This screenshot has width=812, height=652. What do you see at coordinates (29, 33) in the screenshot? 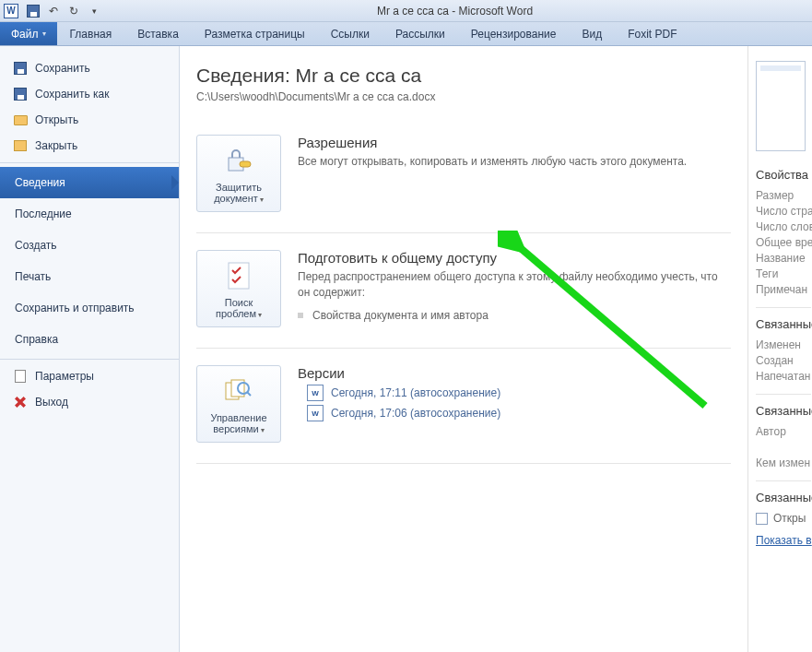
I see `tab-file: Файл` at bounding box center [29, 33].